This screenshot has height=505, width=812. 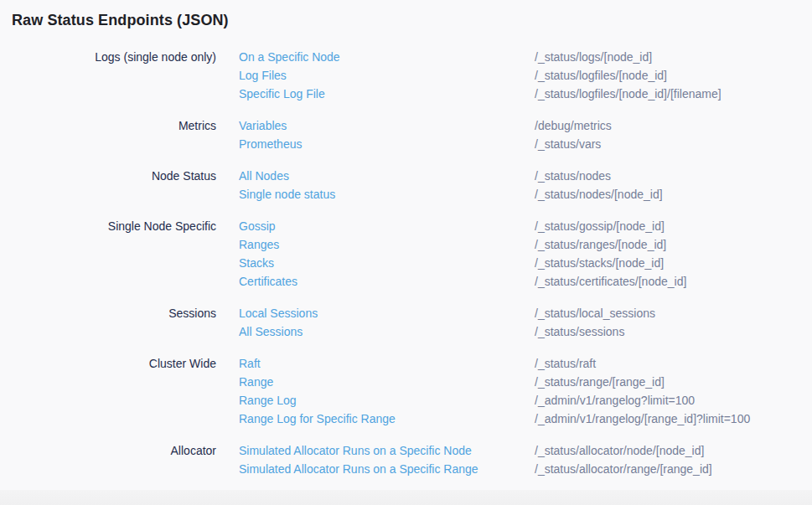 What do you see at coordinates (375, 281) in the screenshot?
I see `endpoint-link: Certificates` at bounding box center [375, 281].